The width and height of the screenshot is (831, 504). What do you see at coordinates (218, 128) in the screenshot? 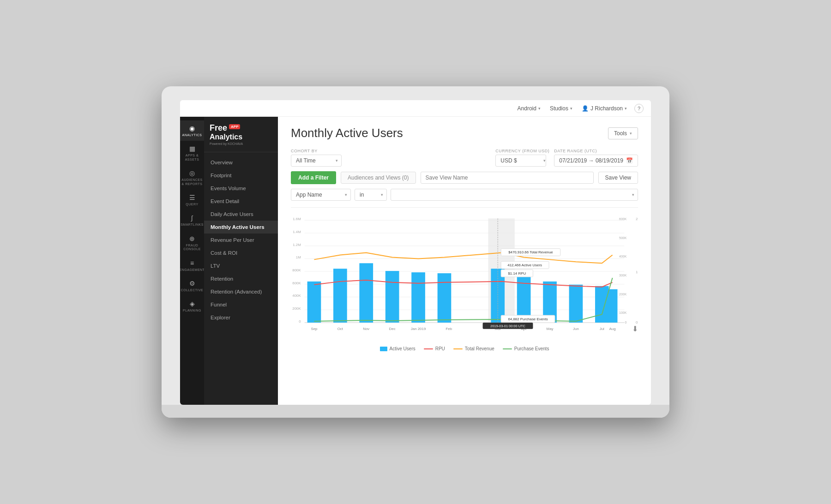
I see `logo-free-text: Free` at bounding box center [218, 128].